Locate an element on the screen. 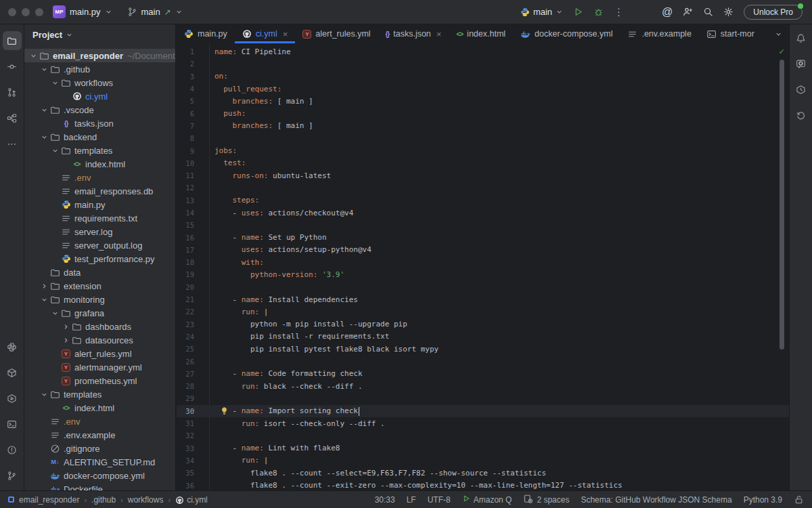 This screenshot has width=812, height=508. tab-main.py: main.py is located at coordinates (206, 34).